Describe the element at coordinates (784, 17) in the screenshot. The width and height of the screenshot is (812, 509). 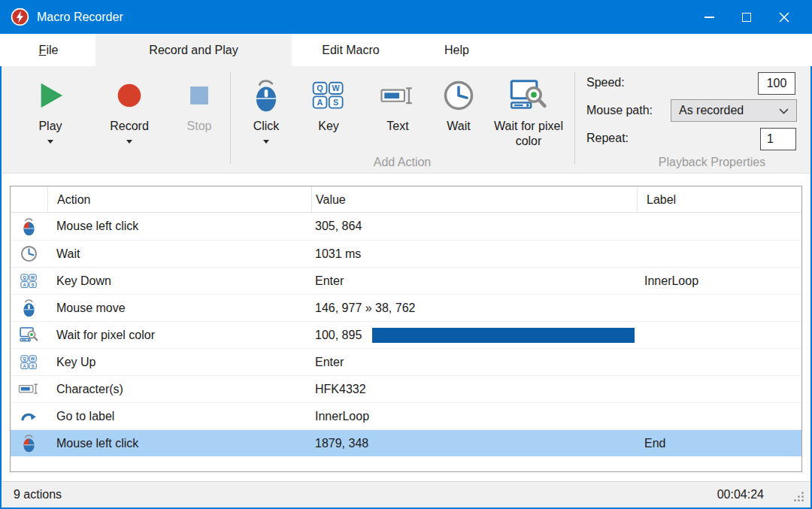
I see `close-icon` at that location.